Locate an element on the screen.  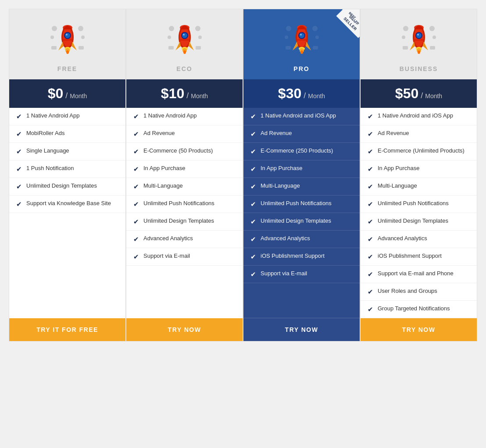
price-amount: $30 is located at coordinates (289, 93).